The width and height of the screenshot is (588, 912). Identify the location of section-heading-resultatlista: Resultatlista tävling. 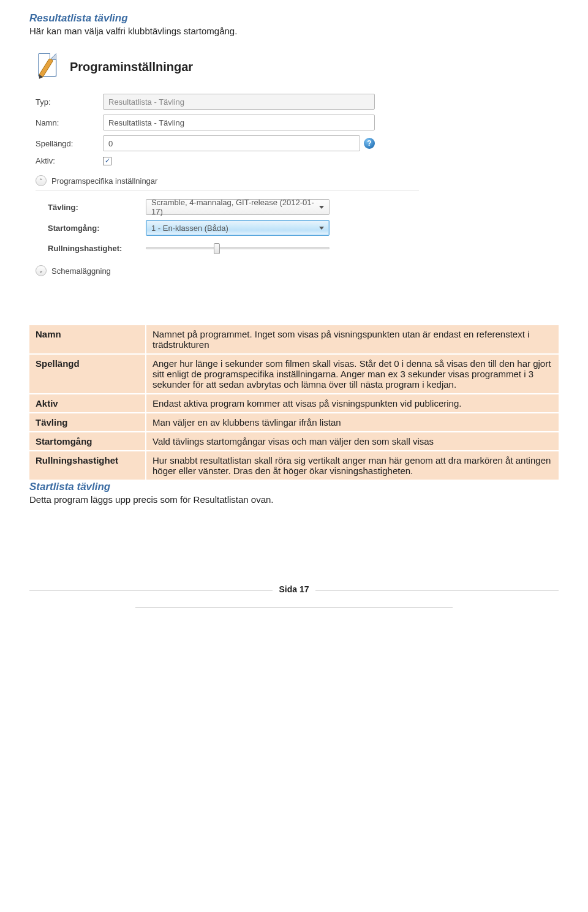
(294, 18).